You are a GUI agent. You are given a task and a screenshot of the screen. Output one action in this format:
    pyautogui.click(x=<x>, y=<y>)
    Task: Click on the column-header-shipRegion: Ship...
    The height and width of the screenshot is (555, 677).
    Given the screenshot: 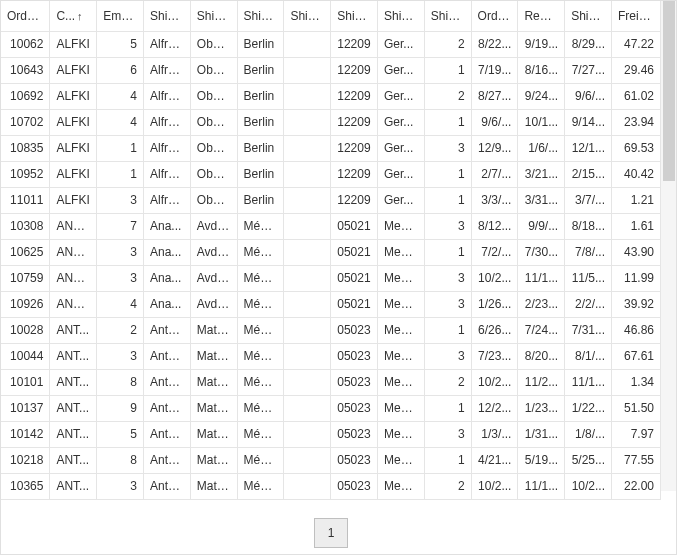 What is the action you would take?
    pyautogui.click(x=308, y=16)
    